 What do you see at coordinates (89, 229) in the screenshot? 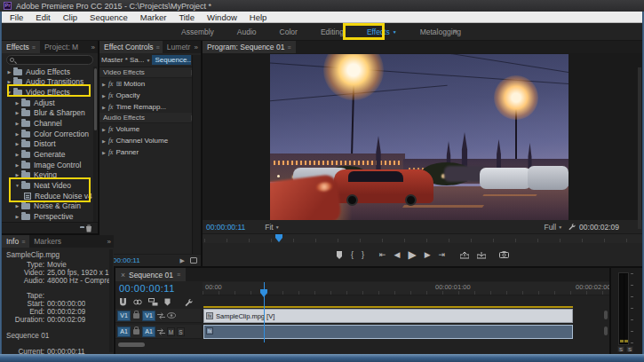
I see `delete-icon` at bounding box center [89, 229].